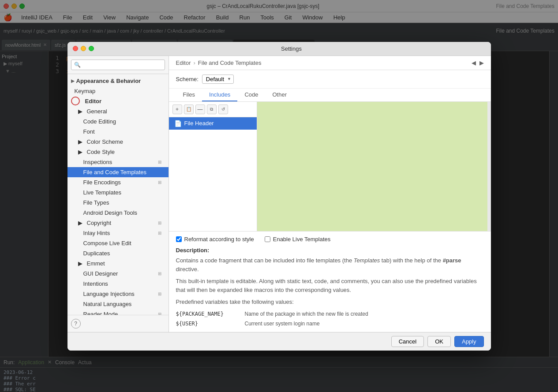 The width and height of the screenshot is (558, 392). What do you see at coordinates (439, 341) in the screenshot?
I see `ok-button: OK` at bounding box center [439, 341].